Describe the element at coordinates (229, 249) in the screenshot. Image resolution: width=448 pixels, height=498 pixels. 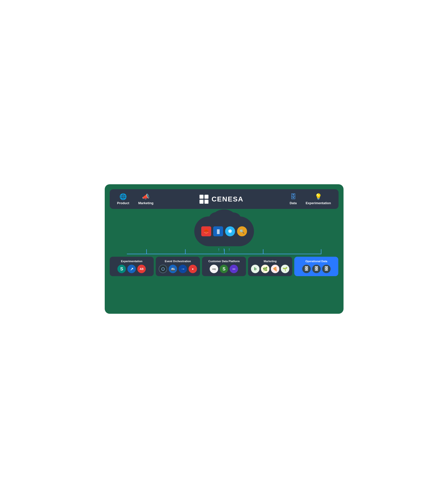
I see `arrow-up-4: ↑` at that location.